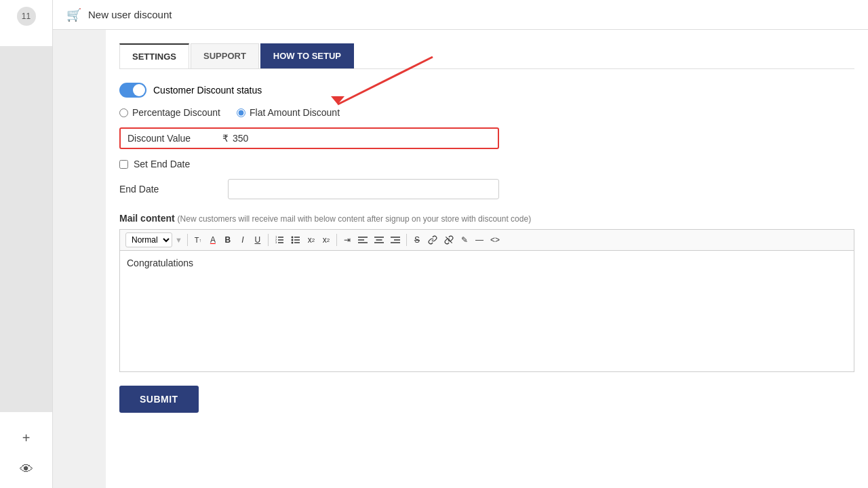 The image size is (868, 488). What do you see at coordinates (26, 16) in the screenshot?
I see `sidebar-badge: 11` at bounding box center [26, 16].